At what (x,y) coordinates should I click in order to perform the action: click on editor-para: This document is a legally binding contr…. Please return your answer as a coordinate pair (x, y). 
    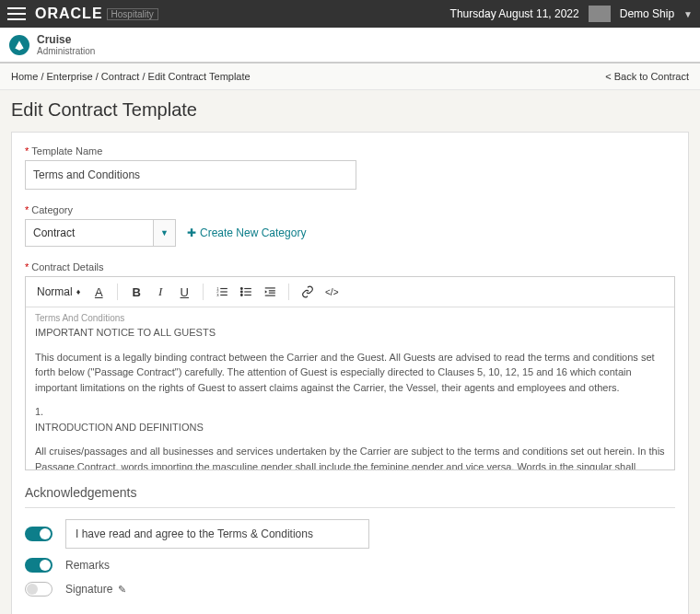
    Looking at the image, I should click on (350, 373).